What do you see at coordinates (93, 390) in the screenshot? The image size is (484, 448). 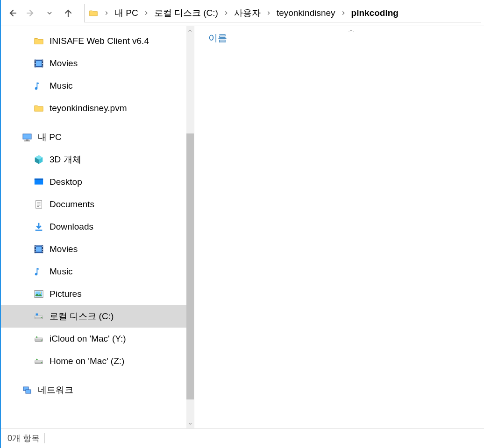 I see `tree-item-network: 네트워크` at bounding box center [93, 390].